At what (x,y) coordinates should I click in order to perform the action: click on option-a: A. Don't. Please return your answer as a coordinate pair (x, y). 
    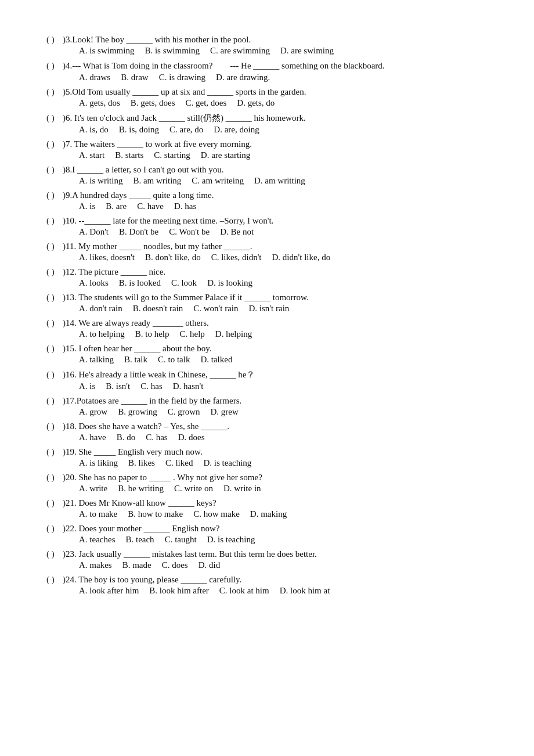
    Looking at the image, I should click on (94, 232).